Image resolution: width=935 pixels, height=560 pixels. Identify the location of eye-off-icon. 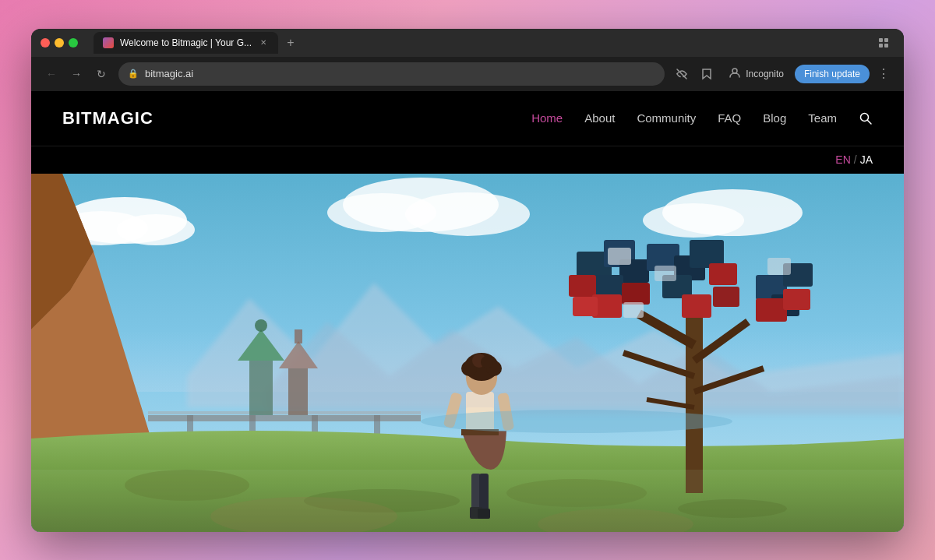
(682, 74).